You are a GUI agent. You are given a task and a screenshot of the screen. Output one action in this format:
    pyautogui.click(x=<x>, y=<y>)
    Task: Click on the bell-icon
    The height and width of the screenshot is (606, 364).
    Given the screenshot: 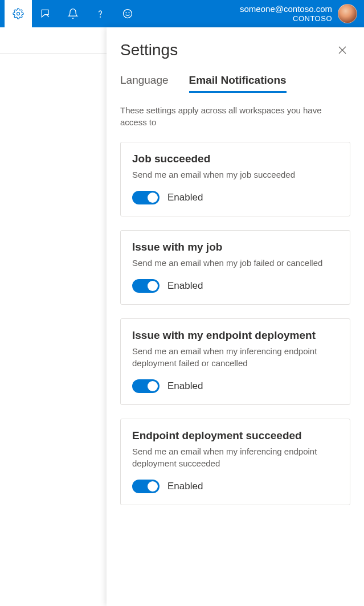 What is the action you would take?
    pyautogui.click(x=73, y=14)
    